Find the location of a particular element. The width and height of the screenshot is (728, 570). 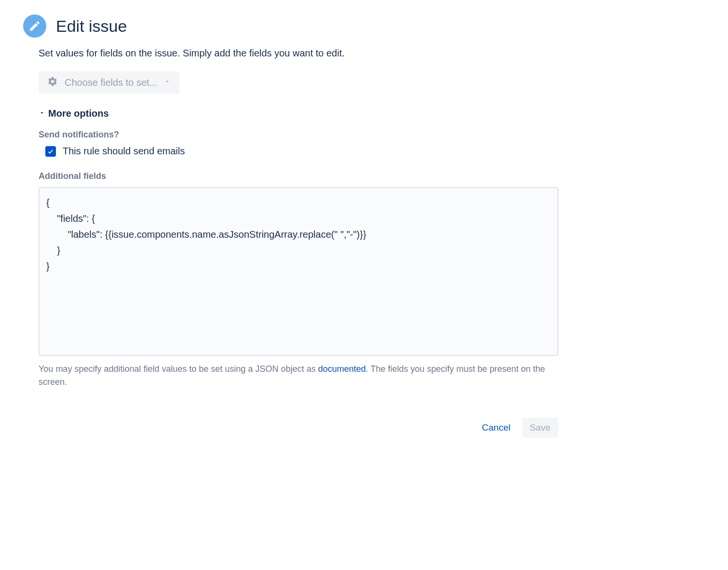

page-description: Set values for fields on the issue. Simp… is located at coordinates (298, 53).